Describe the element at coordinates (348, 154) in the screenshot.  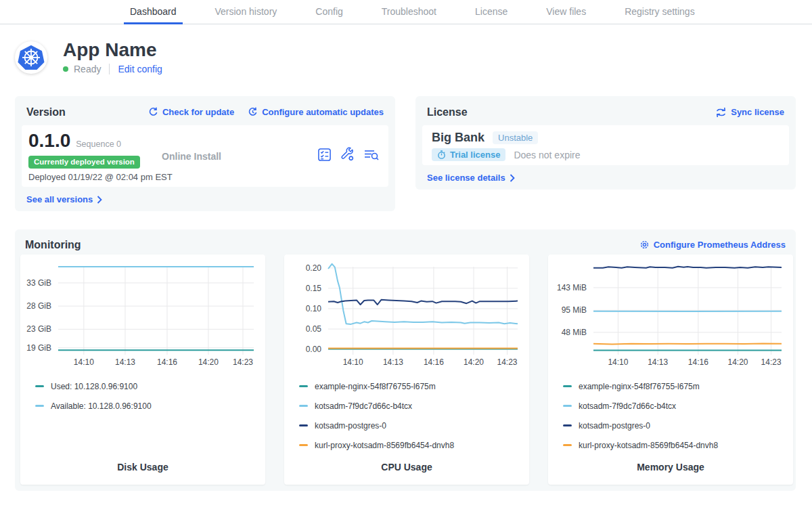
I see `wrench-gear-icon` at that location.